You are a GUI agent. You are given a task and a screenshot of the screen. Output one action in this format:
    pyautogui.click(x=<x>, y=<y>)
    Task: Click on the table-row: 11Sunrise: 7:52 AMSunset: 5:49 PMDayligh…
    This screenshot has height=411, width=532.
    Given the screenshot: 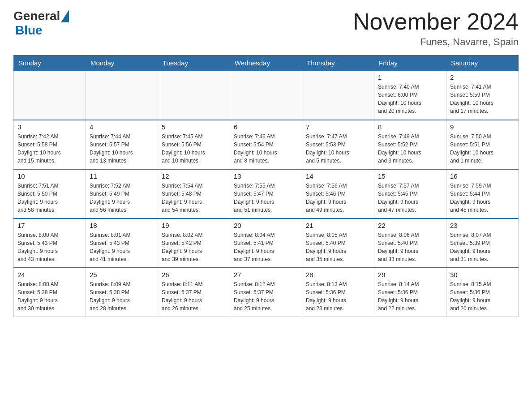 What is the action you would take?
    pyautogui.click(x=122, y=194)
    